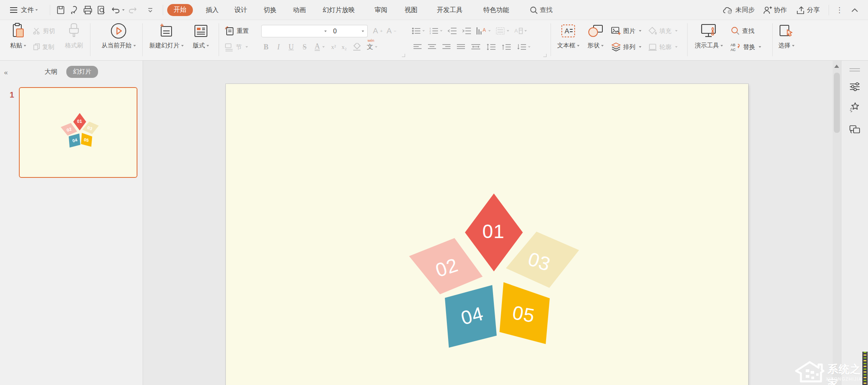  Describe the element at coordinates (739, 10) in the screenshot. I see `sync-status: 未同步` at that location.